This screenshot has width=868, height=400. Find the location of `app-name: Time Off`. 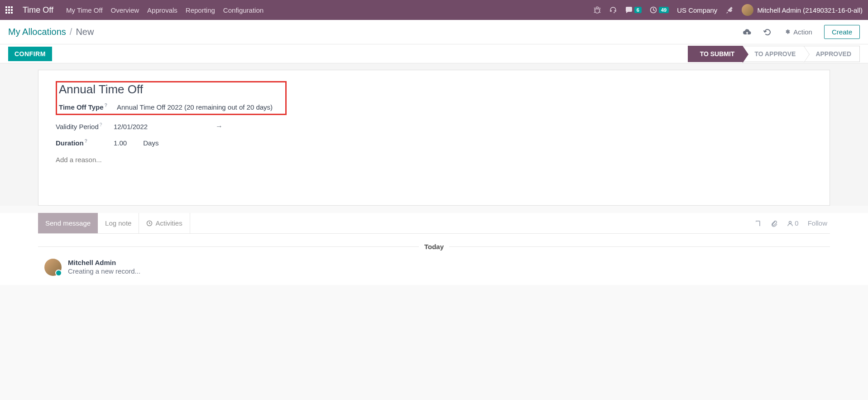

app-name: Time Off is located at coordinates (38, 10).